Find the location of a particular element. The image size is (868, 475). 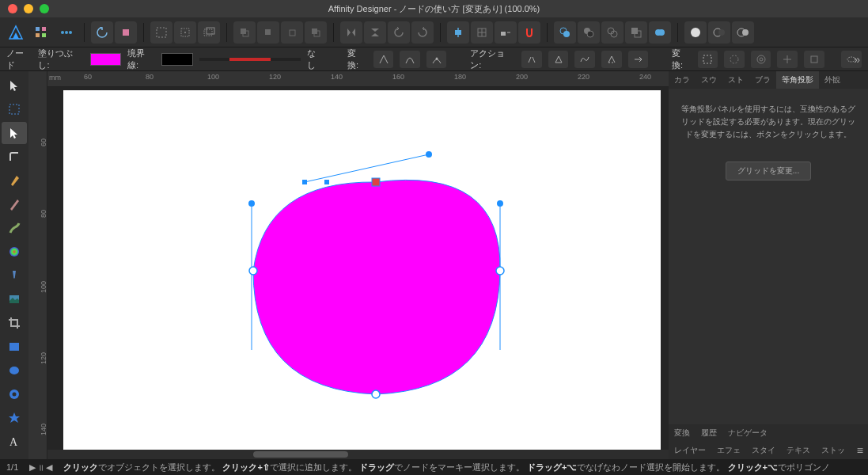

rotate-cw-button is located at coordinates (423, 32).